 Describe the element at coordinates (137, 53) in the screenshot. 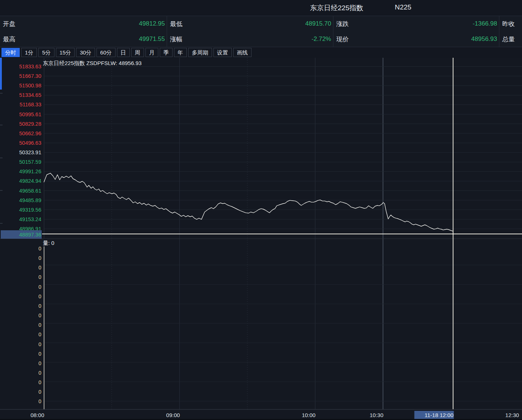

I see `tab-period-7: 周` at that location.